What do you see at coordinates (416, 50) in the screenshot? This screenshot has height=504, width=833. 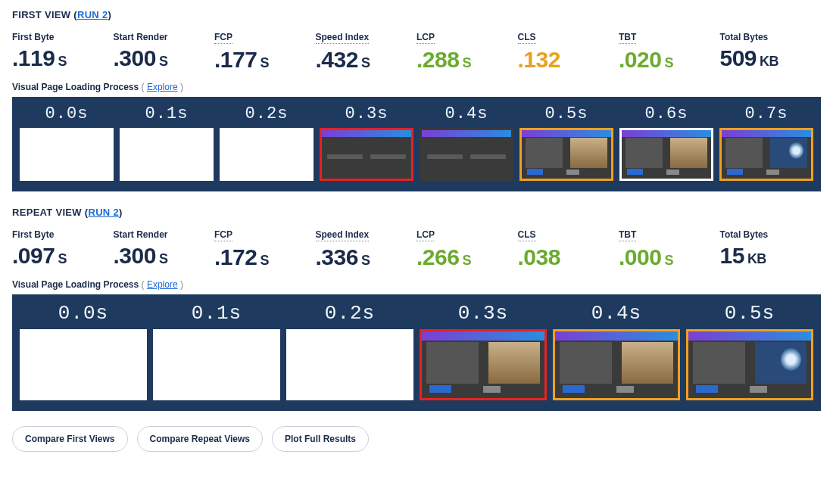 I see `first-view-metrics: First Byte.119SStart Render.300SFCP.177S…` at bounding box center [416, 50].